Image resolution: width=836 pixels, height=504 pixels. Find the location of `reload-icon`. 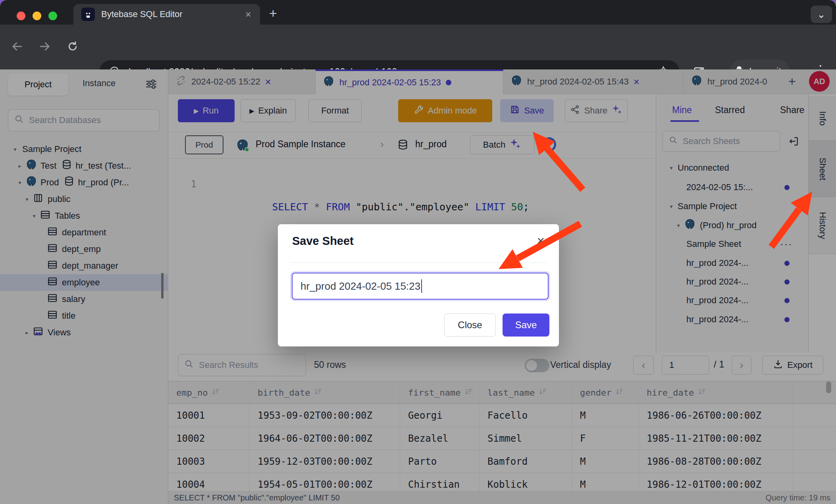

reload-icon is located at coordinates (73, 47).